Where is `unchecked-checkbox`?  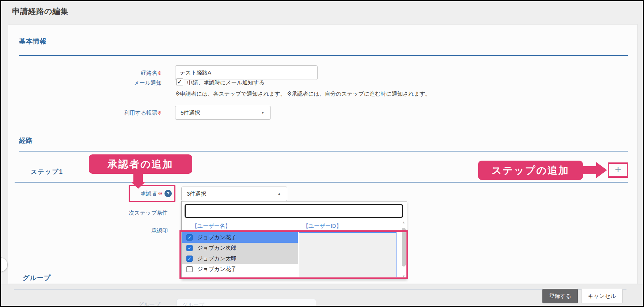 unchecked-checkbox is located at coordinates (189, 269).